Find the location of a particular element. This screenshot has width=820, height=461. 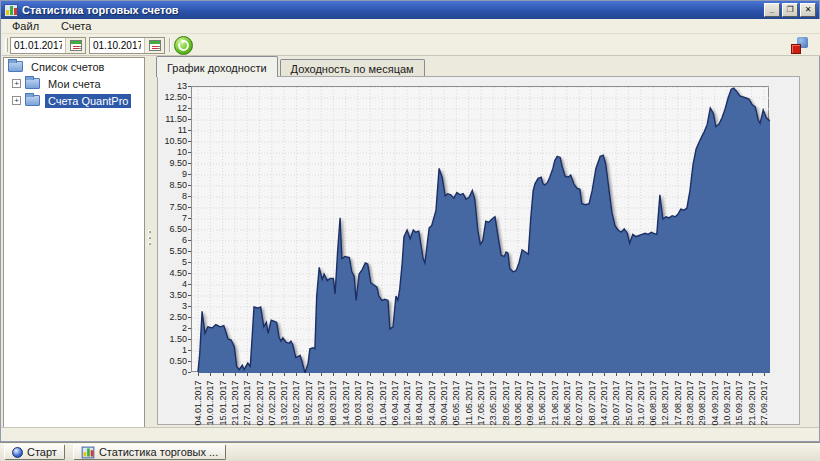

taskbar-app-button: Статистика торговых ... is located at coordinates (150, 452).